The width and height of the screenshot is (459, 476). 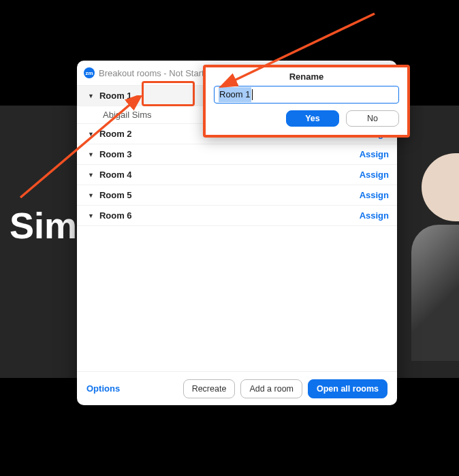 I want to click on zoom-app-icon: zm, so click(x=89, y=73).